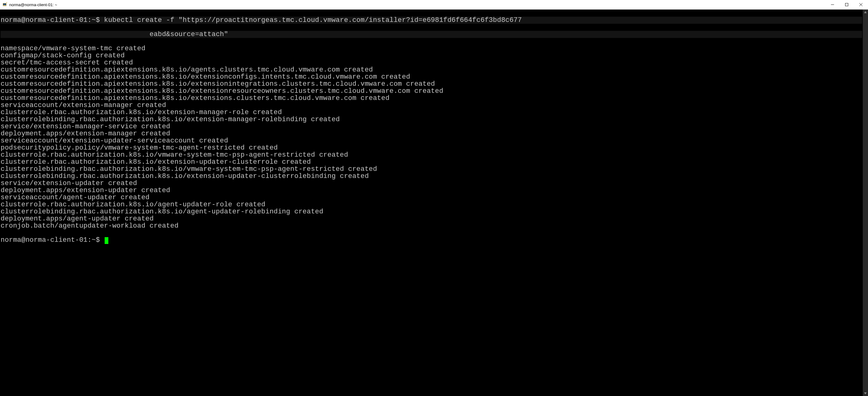 This screenshot has width=868, height=396. Describe the element at coordinates (431, 141) in the screenshot. I see `terminal-output-line: serviceaccount/extension-updater-service…` at that location.